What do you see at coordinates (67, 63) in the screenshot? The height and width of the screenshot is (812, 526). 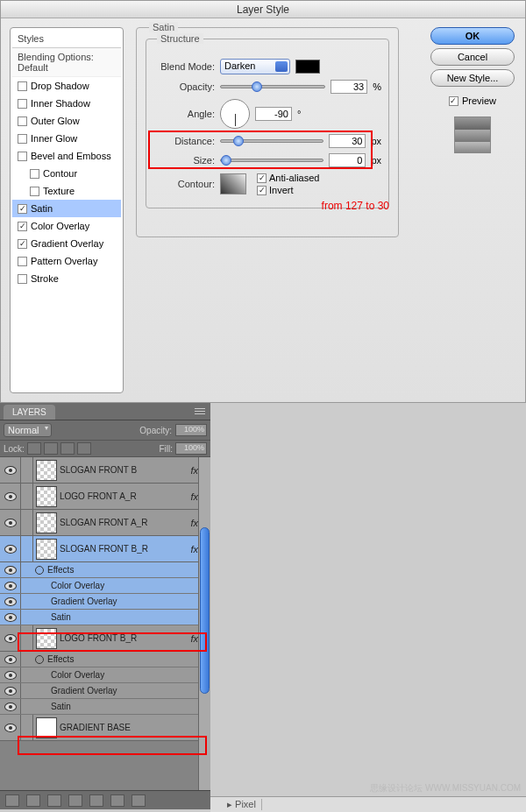 I see `blending-options-row: Blending Options: Default` at bounding box center [67, 63].